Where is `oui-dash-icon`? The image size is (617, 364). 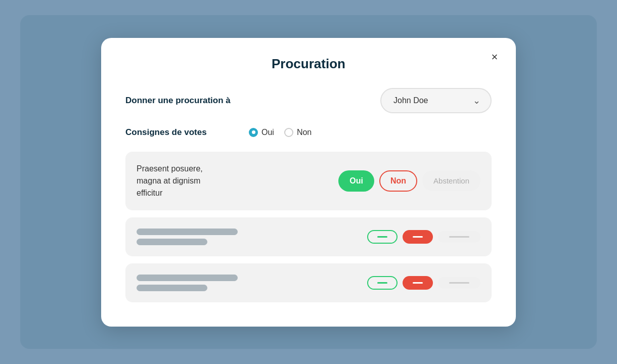 oui-dash-icon is located at coordinates (382, 237).